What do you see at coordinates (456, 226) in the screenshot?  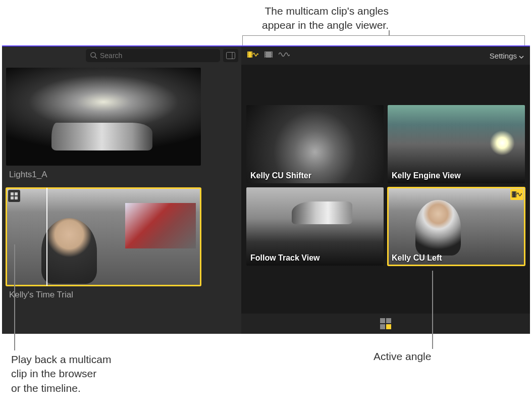 I see `angle-tile-active: Kelly CU Left` at bounding box center [456, 226].